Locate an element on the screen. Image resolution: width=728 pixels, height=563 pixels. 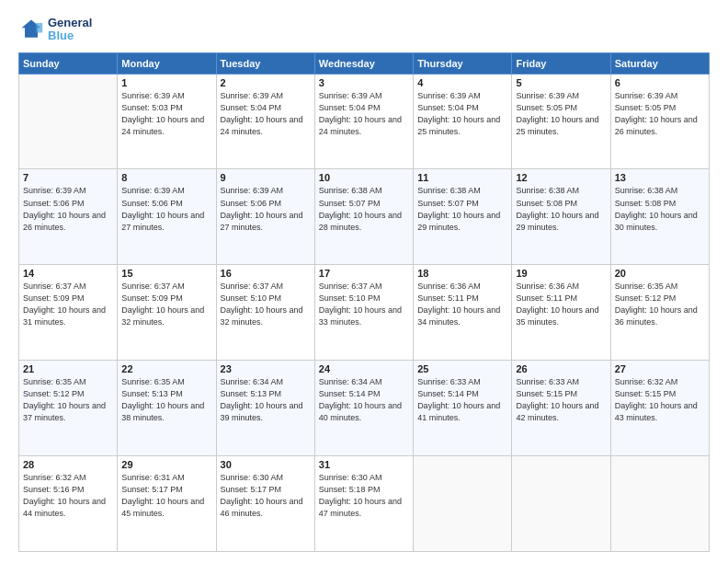
header: General Blue is located at coordinates (364, 29).